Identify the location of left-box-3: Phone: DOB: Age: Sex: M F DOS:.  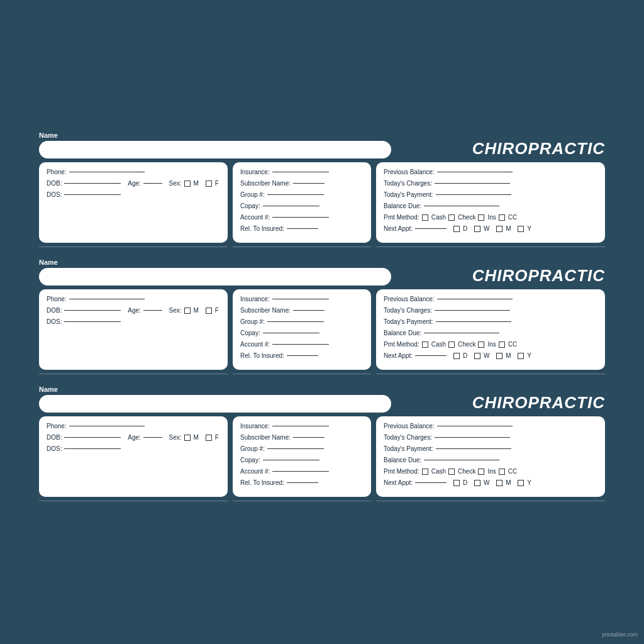
(133, 457).